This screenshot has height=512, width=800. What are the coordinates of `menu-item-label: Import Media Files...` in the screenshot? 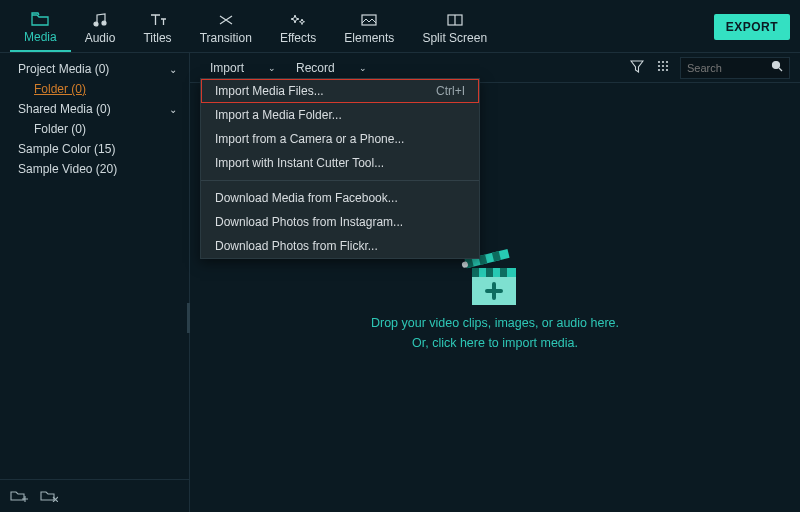 It's located at (326, 91).